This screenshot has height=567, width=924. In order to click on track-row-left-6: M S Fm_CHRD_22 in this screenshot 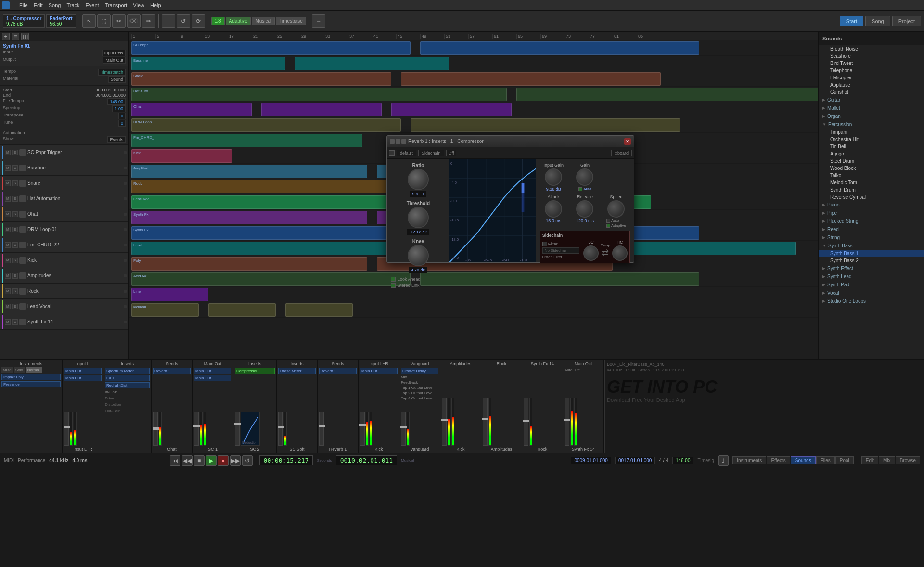, I will do `click(64, 245)`.